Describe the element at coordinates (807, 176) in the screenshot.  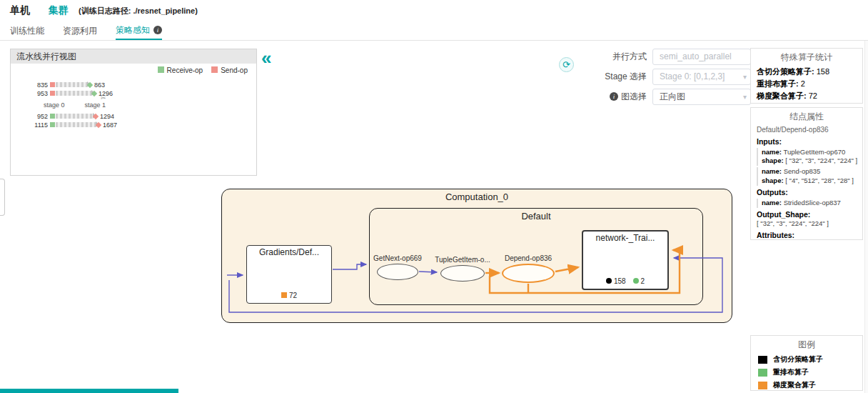
I see `input-entry: name: Send-op835 shape: [ "4", "512", "2…` at that location.